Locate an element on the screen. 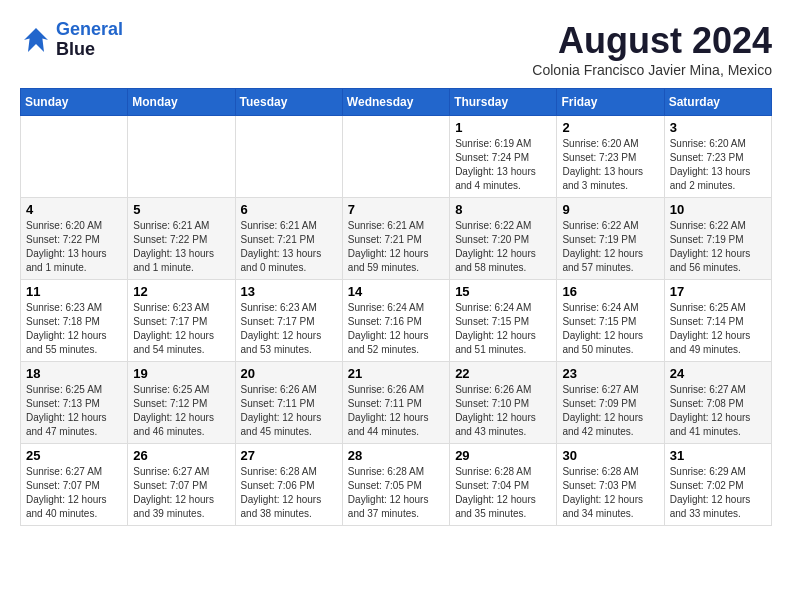  day-number: 29 is located at coordinates (503, 456).